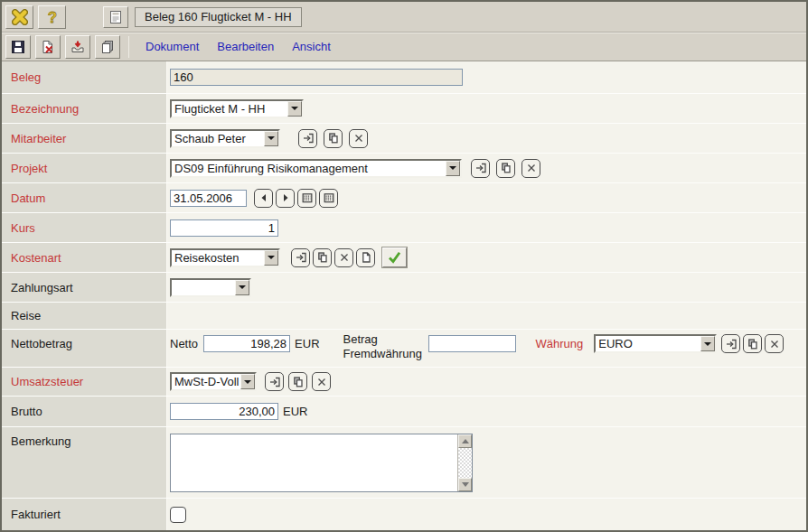 This screenshot has width=808, height=532. I want to click on delete-button, so click(48, 47).